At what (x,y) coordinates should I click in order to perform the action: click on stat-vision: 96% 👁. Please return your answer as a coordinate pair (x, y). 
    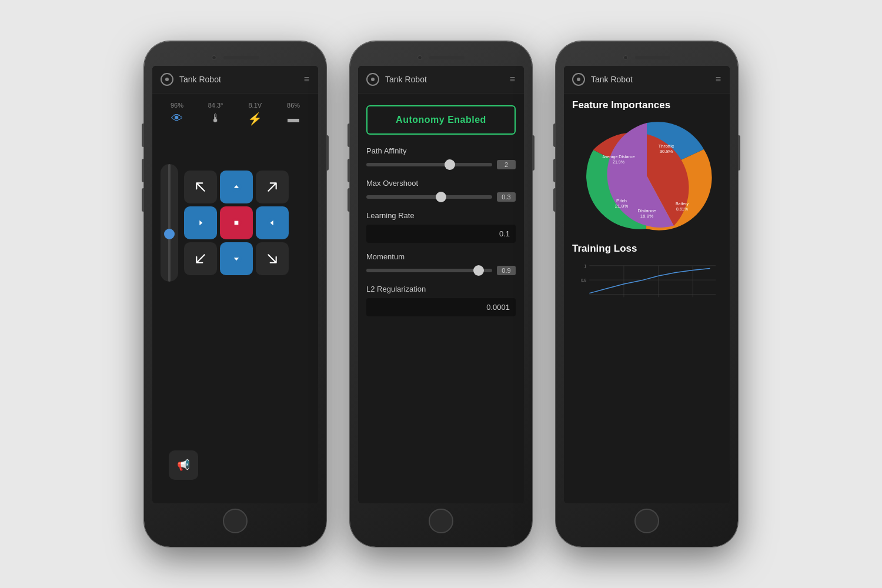
    Looking at the image, I should click on (177, 114).